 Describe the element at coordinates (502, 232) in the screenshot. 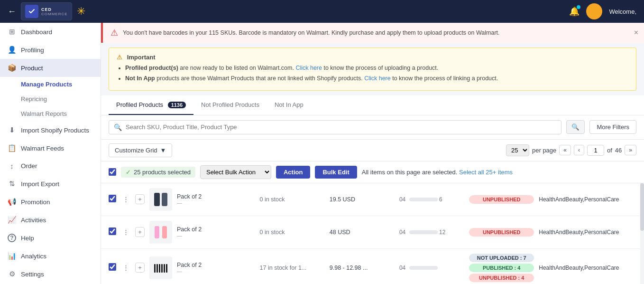

I see `product-status-2: UNPUBLISHED` at that location.